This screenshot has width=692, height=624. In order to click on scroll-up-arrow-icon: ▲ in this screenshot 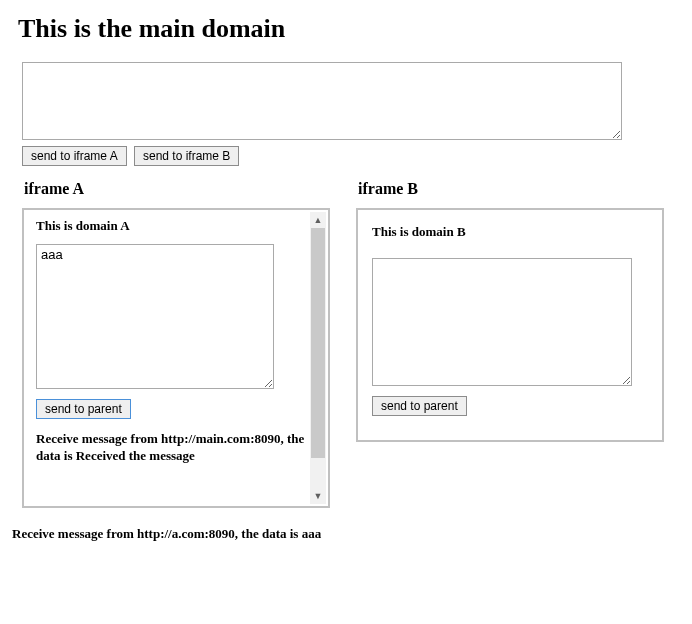, I will do `click(318, 220)`.